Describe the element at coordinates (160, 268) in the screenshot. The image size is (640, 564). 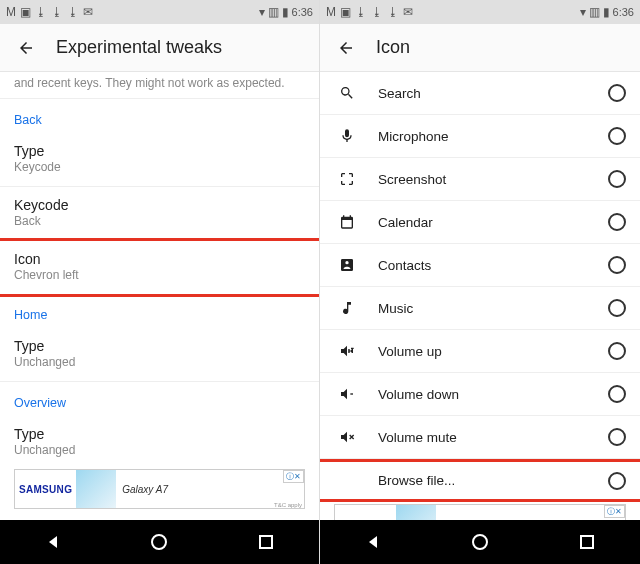
I see `pref-icon-highlighted: Icon Chevron left` at that location.